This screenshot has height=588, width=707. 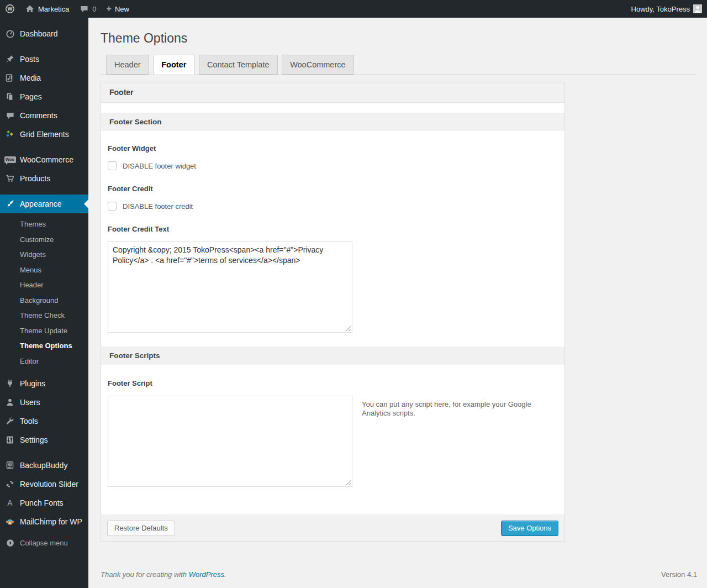 What do you see at coordinates (158, 207) in the screenshot?
I see `disable-footer-credit-label: DISABLE footer credit` at bounding box center [158, 207].